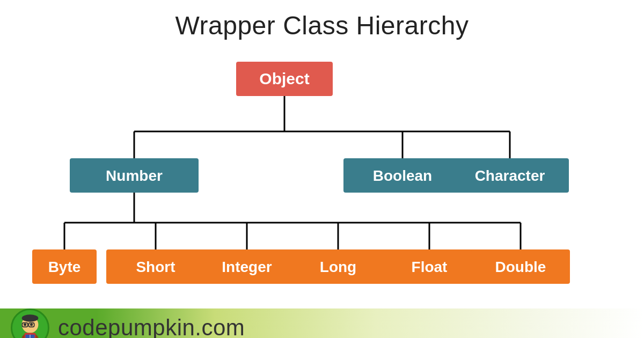  Describe the element at coordinates (402, 176) in the screenshot. I see `node-boolean-label: Boolean` at that location.